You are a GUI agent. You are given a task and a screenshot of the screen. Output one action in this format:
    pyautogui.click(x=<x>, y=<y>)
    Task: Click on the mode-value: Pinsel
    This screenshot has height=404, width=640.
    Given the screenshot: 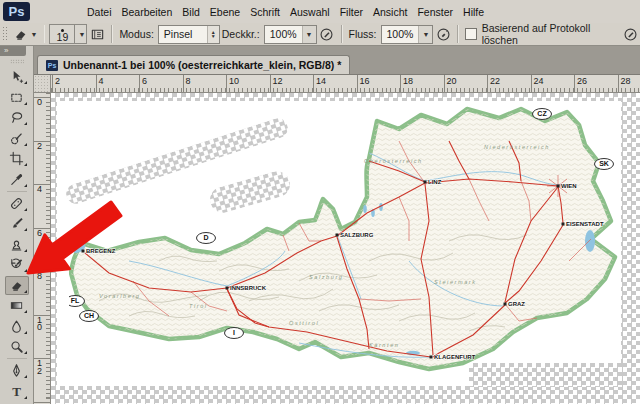 What is the action you would take?
    pyautogui.click(x=183, y=34)
    